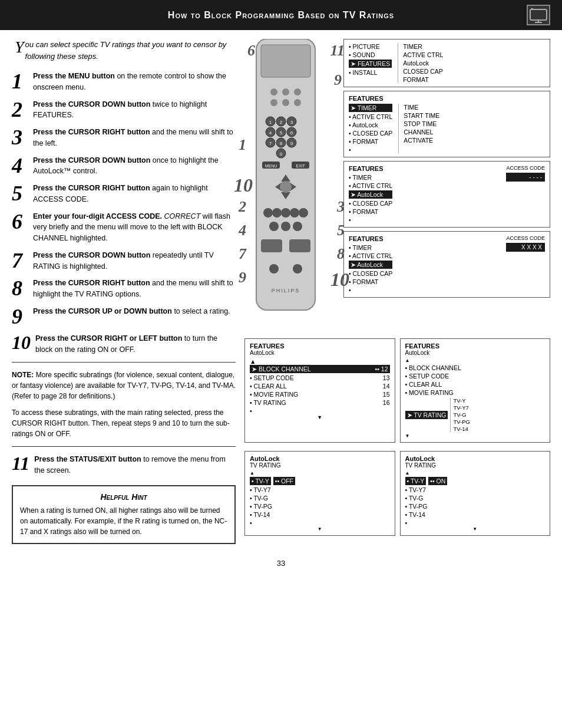 This screenshot has height=728, width=562. What do you see at coordinates (447, 124) in the screenshot?
I see `panel-features-timer: FEATURES ➤ TIMER • ACTIVE CTRL • AutoLoc…` at bounding box center [447, 124].